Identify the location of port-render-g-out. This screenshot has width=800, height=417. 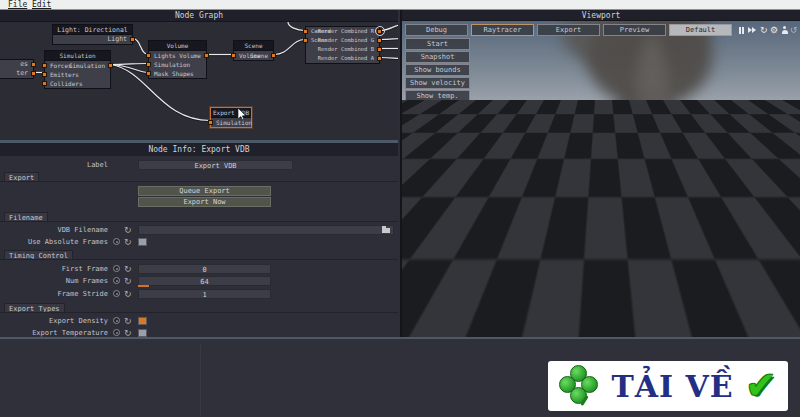
(380, 40).